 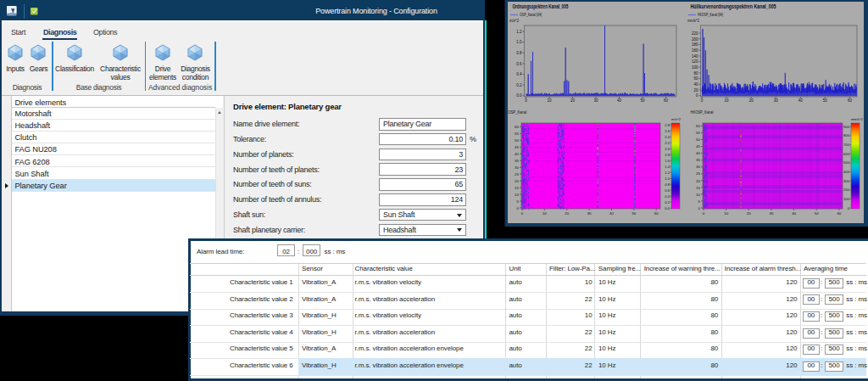 I want to click on svg-text: 180, so click(x=695, y=44).